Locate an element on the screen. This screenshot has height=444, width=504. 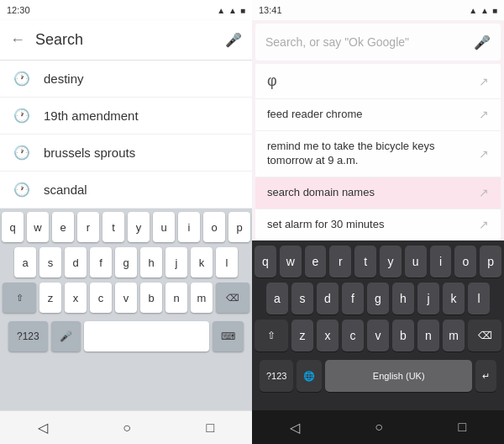
key-globe: 🌐 is located at coordinates (309, 376).